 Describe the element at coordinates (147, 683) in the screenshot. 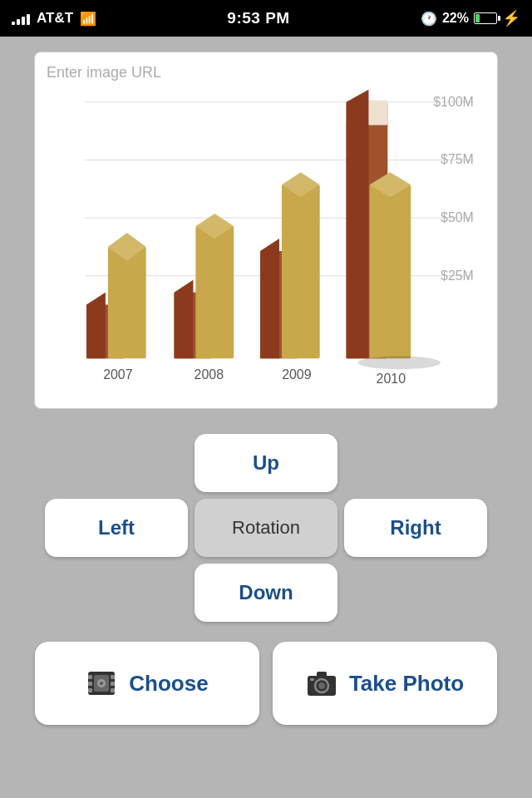

I see `choose-button: Choose` at that location.